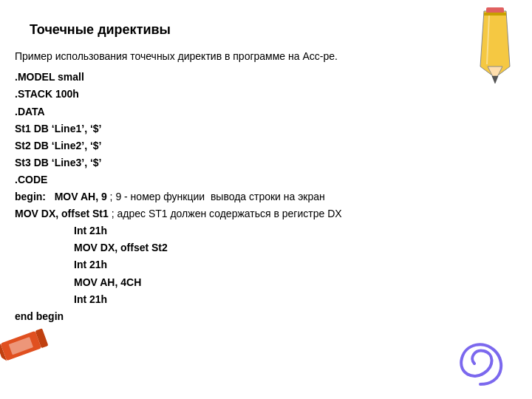 The width and height of the screenshot is (532, 399). What do you see at coordinates (259, 316) in the screenshot?
I see `code-line-15: end begin` at bounding box center [259, 316].